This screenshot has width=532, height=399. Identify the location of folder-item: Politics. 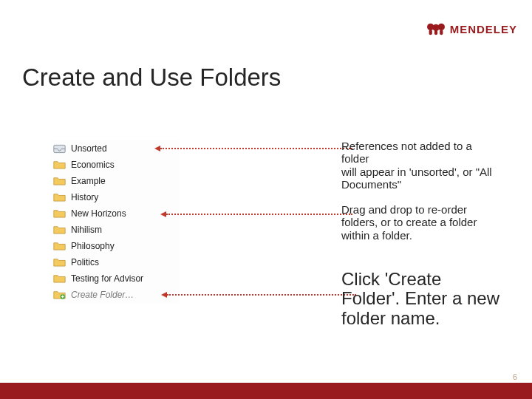
(115, 262).